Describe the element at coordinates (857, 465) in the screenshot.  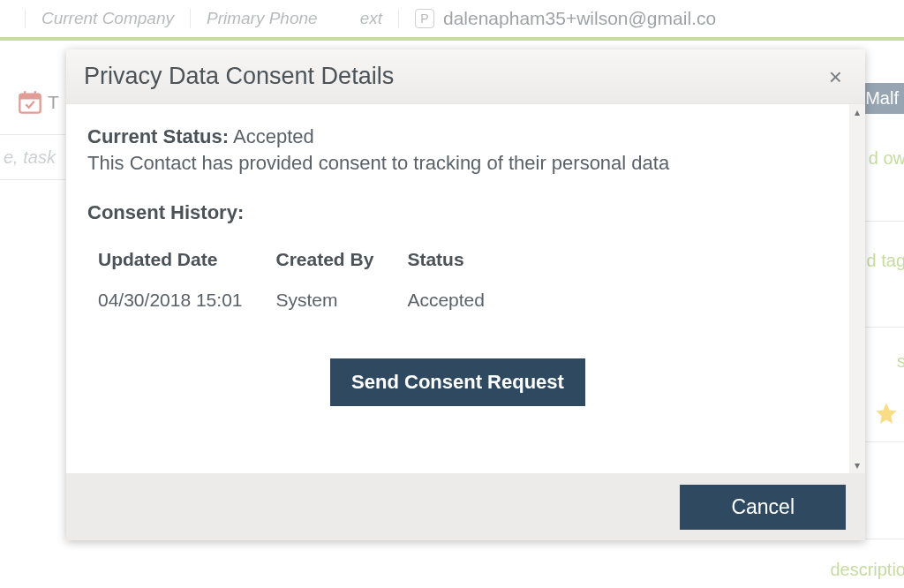
I see `scroll-down-icon: ▾` at that location.